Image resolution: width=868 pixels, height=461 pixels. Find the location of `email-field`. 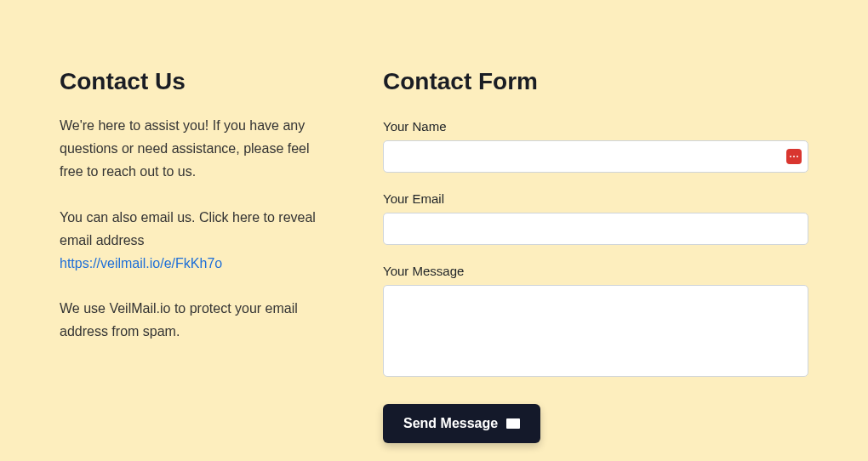

email-field is located at coordinates (596, 229).